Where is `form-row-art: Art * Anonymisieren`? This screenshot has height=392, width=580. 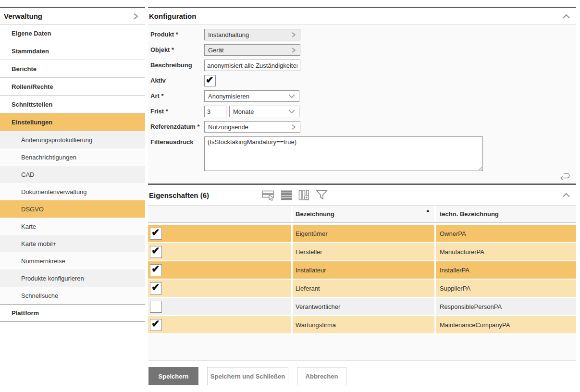 form-row-art: Art * Anonymisieren is located at coordinates (363, 96).